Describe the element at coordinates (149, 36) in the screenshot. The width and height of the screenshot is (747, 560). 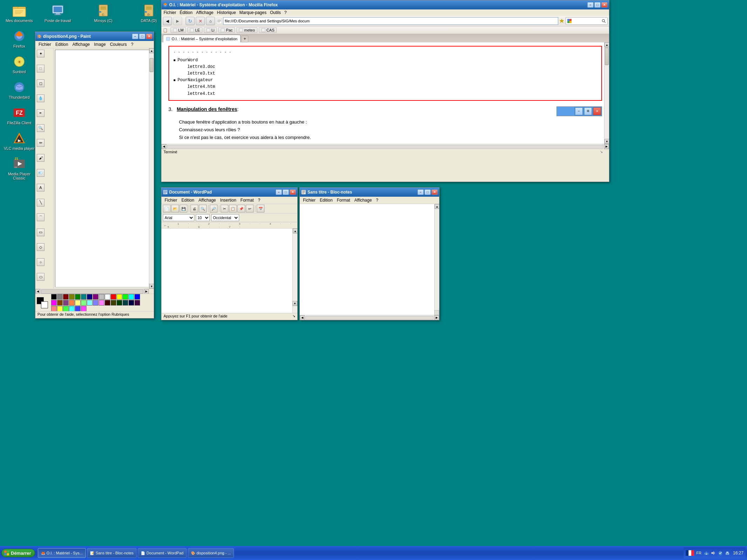
I see `paint-close: ✕` at that location.